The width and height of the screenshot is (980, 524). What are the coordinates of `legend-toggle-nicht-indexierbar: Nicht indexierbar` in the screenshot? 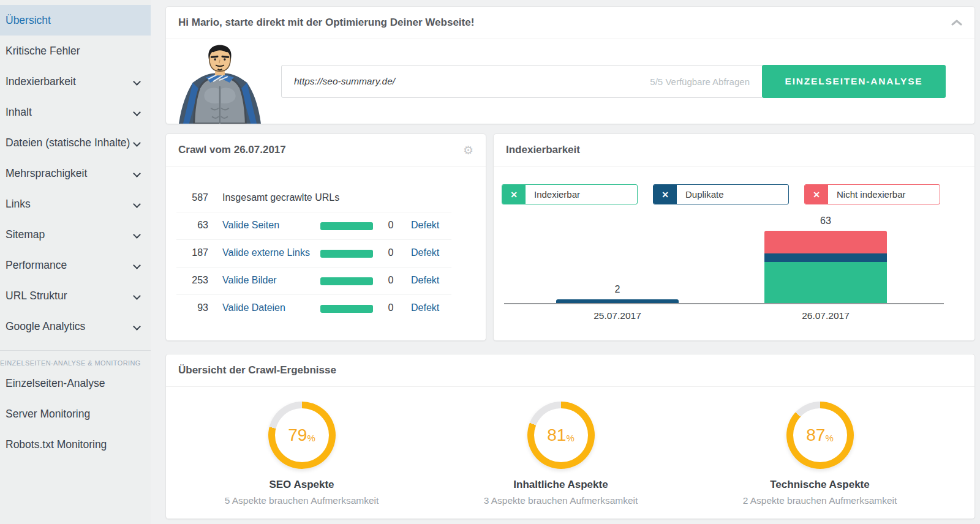 It's located at (872, 195).